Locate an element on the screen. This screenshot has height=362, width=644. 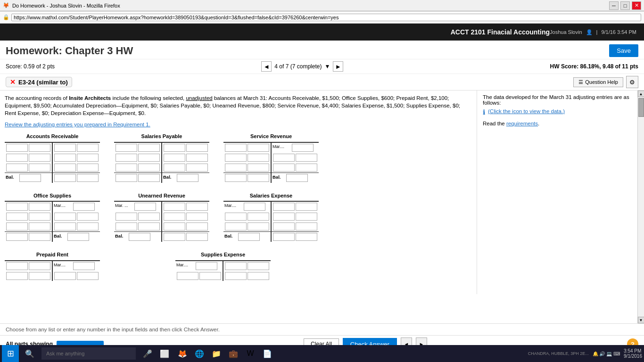
os-r3-r2 is located at coordinates (88, 226).